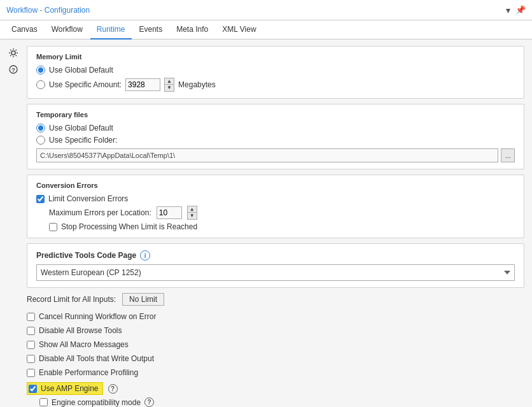 This screenshot has height=407, width=532. I want to click on dropdown-wrapper: Western European (CP 1252) UTF-8 UTF-16, so click(276, 273).